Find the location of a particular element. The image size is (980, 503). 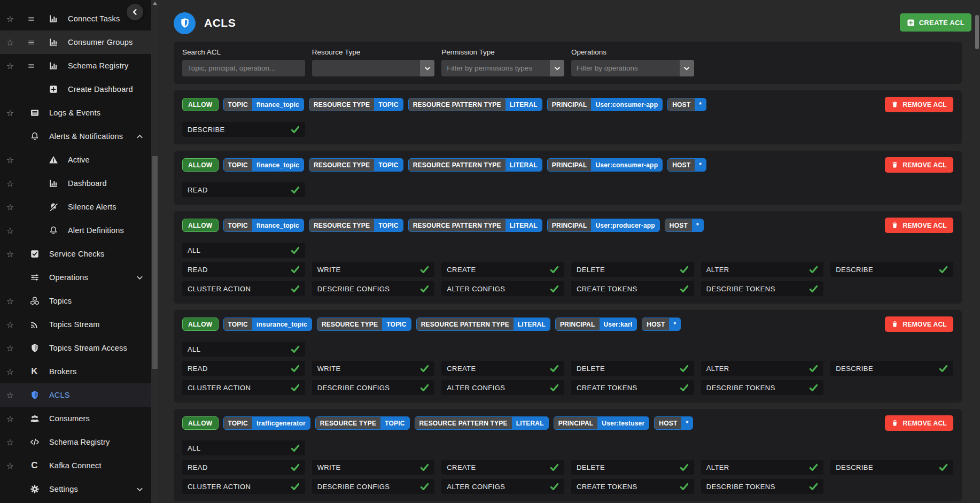

sidebar-item-dashboard: ☆Dashboard is located at coordinates (76, 183).